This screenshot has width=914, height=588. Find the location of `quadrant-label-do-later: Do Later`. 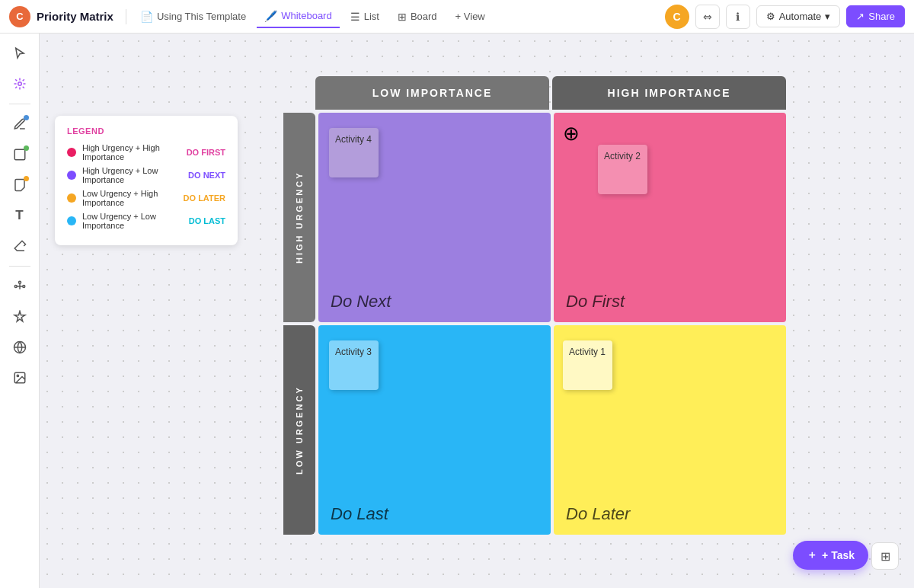

quadrant-label-do-later: Do Later is located at coordinates (598, 514).